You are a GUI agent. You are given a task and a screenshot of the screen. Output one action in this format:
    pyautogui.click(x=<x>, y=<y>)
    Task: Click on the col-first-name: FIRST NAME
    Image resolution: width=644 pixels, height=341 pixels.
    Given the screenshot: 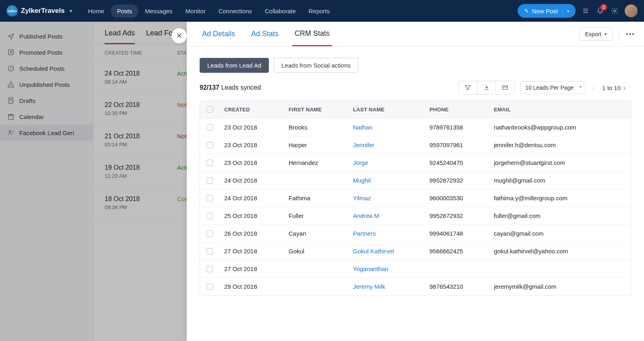 What is the action you would take?
    pyautogui.click(x=316, y=109)
    